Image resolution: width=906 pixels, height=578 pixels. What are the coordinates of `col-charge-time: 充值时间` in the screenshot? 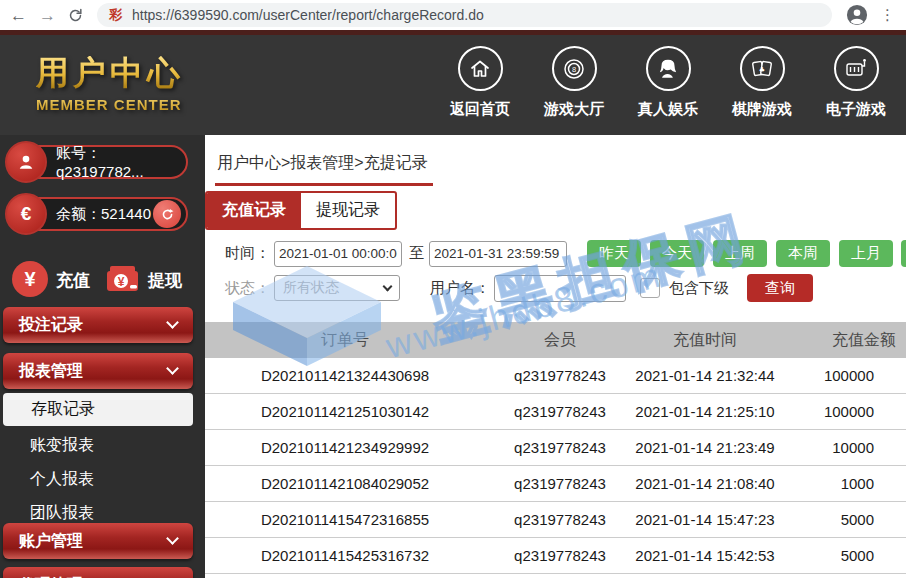 It's located at (705, 340).